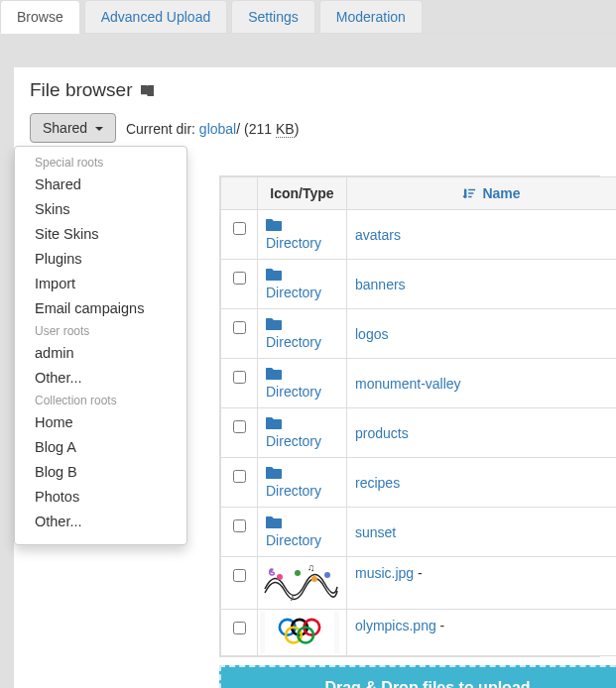  Describe the element at coordinates (315, 90) in the screenshot. I see `panel-header: File browser` at that location.